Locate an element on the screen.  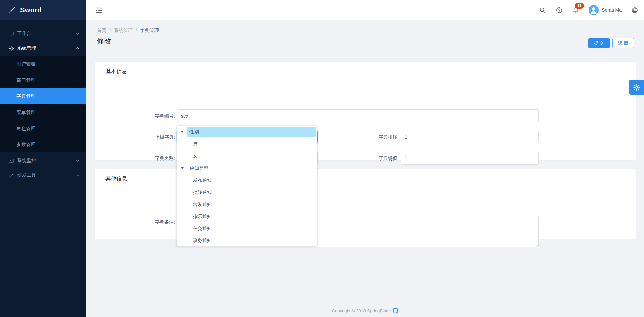
sword-icon is located at coordinates (12, 10).